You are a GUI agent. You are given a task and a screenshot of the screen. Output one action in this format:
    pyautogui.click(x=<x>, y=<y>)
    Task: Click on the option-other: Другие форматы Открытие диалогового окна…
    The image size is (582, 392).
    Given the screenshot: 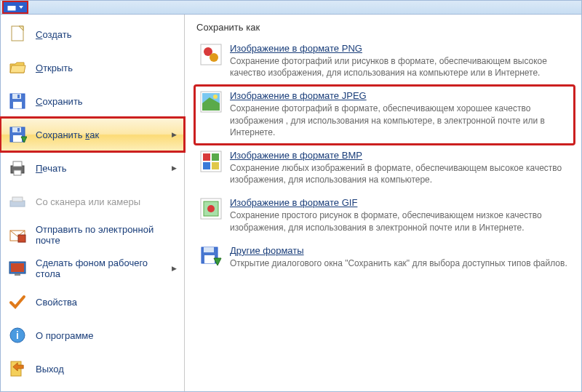 What is the action you would take?
    pyautogui.click(x=384, y=257)
    